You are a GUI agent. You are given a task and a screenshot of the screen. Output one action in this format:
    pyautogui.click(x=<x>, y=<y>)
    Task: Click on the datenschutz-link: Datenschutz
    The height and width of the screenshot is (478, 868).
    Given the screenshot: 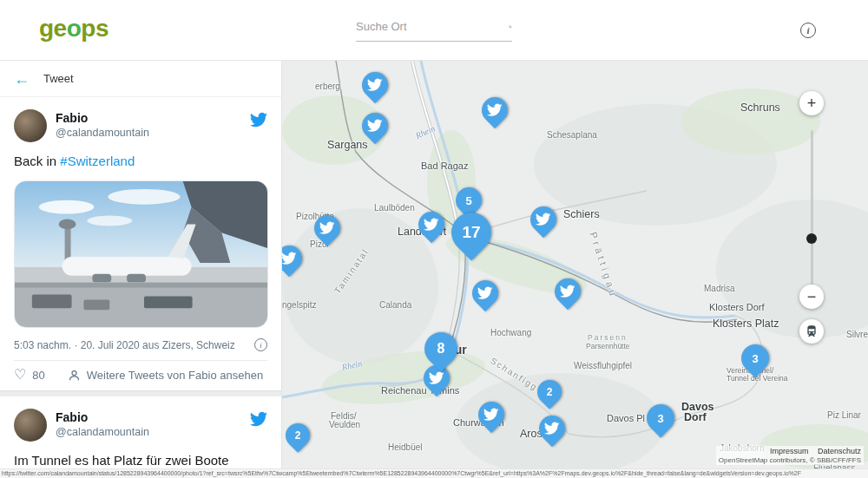 What is the action you would take?
    pyautogui.click(x=839, y=451)
    